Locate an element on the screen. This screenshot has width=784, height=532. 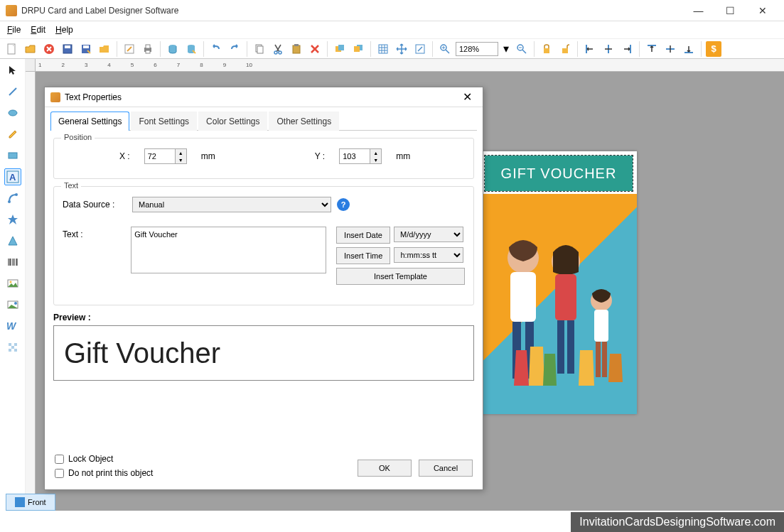
zoom-level-input is located at coordinates (477, 49).